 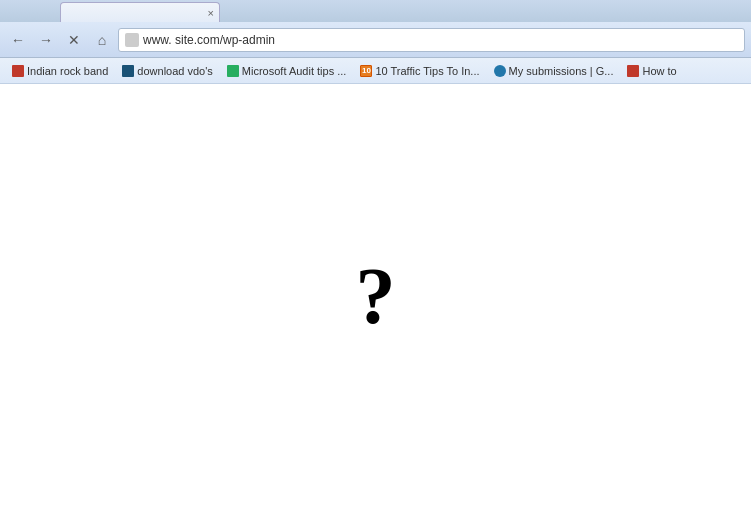 What do you see at coordinates (60, 71) in the screenshot?
I see `bookmark-indian-rock-band: Indian rock band` at bounding box center [60, 71].